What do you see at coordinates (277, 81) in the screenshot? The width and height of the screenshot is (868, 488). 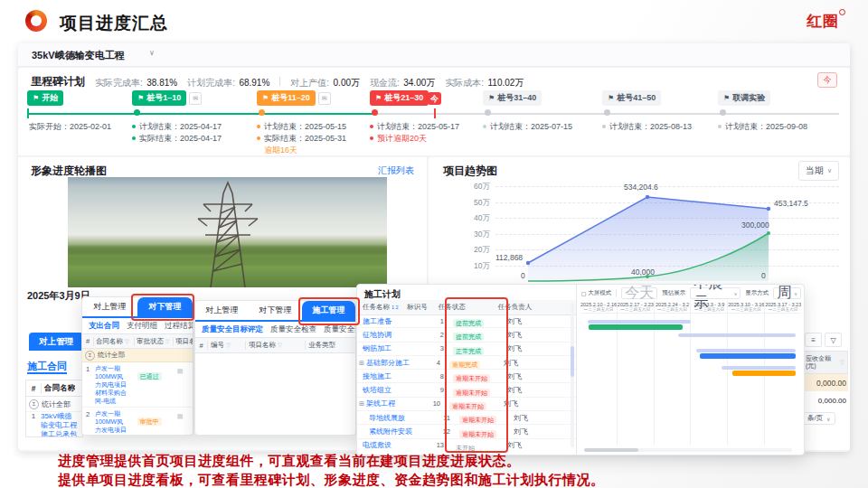 I see `milestone-header: 里程碑计划 实际完成率: 38.81% 计划完成率: 68.91% 对上产值: …` at bounding box center [277, 81].